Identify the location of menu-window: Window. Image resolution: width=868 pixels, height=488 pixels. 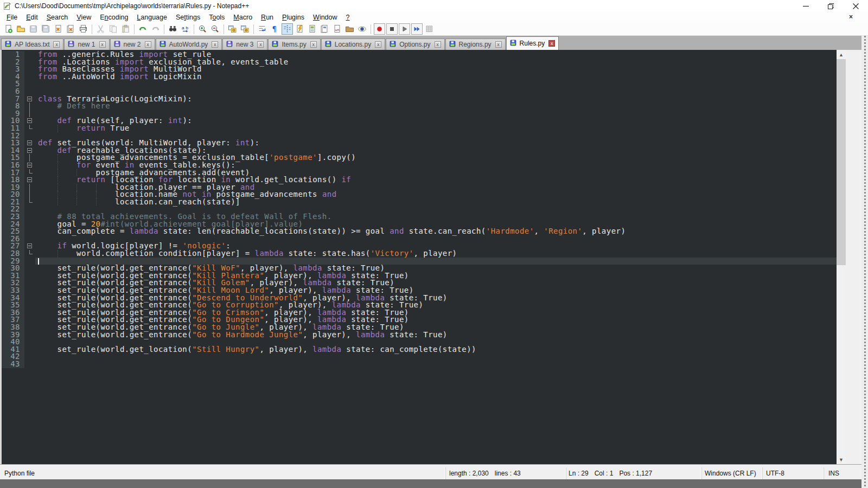
(325, 17).